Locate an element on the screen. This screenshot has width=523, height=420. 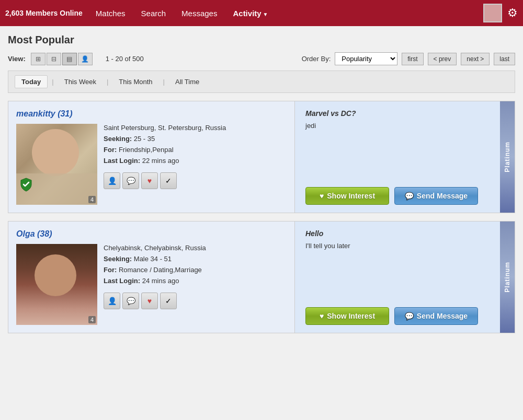
seeking-label: Seeking: is located at coordinates (119, 139).